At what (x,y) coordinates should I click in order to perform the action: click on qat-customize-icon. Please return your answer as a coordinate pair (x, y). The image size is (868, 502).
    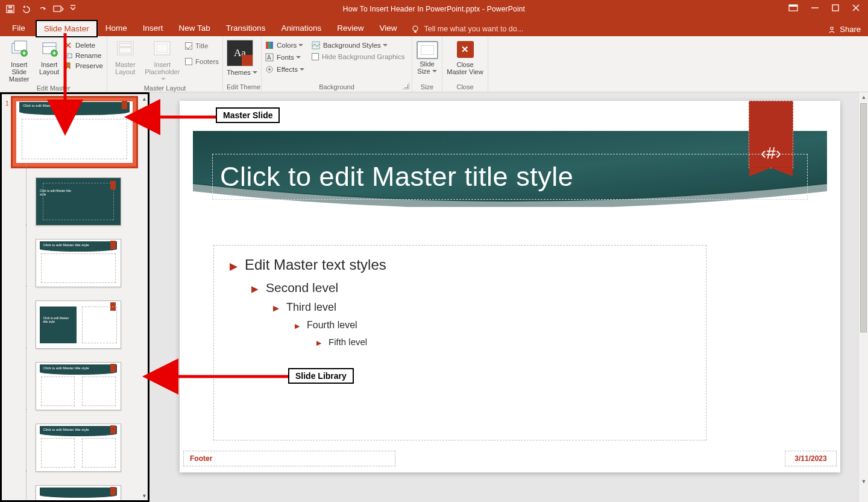
    Looking at the image, I should click on (73, 9).